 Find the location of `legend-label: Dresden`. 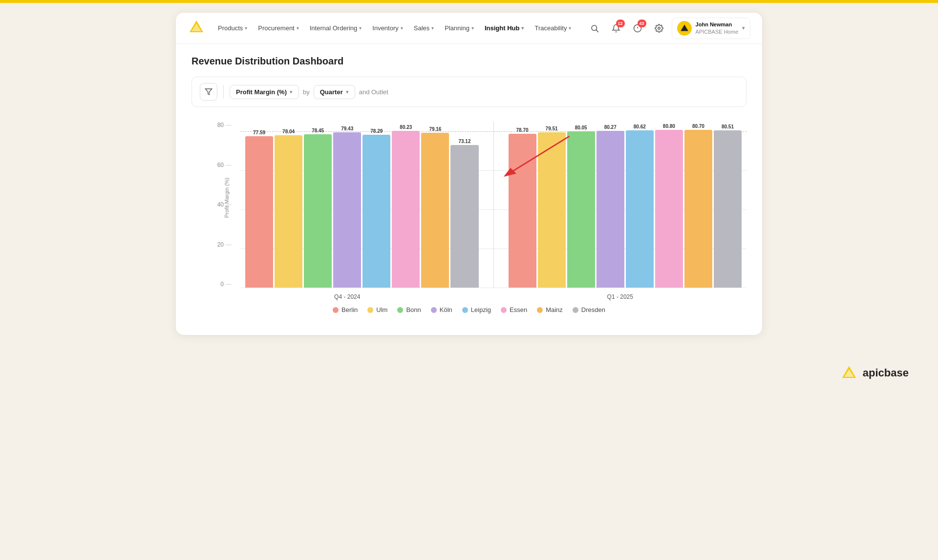

legend-label: Dresden is located at coordinates (593, 310).